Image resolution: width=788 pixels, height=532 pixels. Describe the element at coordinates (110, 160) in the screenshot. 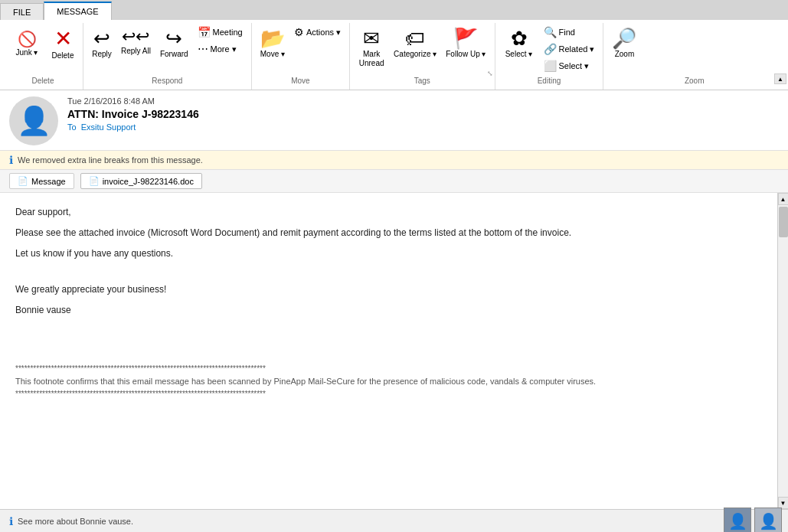

I see `info-message: We removed extra line breaks from this m…` at that location.